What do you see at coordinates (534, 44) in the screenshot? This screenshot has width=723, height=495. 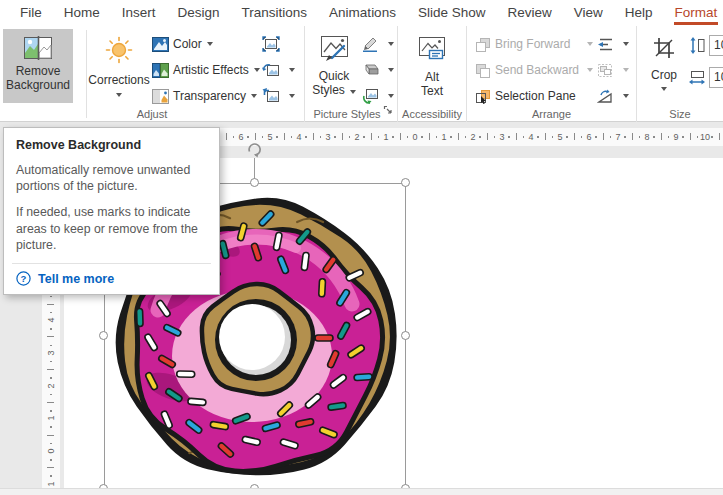 I see `bring-forward-button: Bring Forward` at bounding box center [534, 44].